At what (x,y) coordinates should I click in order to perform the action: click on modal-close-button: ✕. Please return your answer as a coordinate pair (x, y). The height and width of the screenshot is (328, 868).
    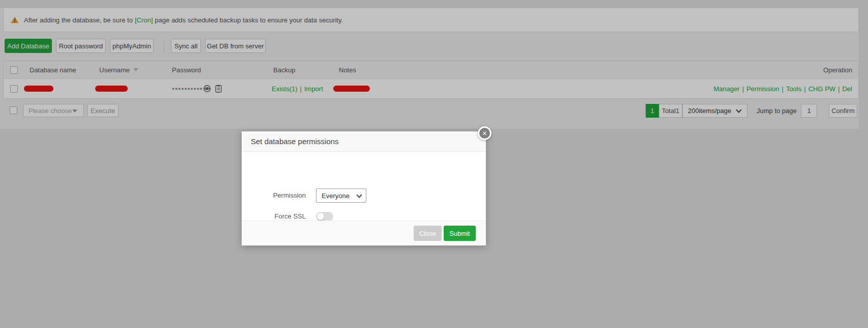
    Looking at the image, I should click on (484, 133).